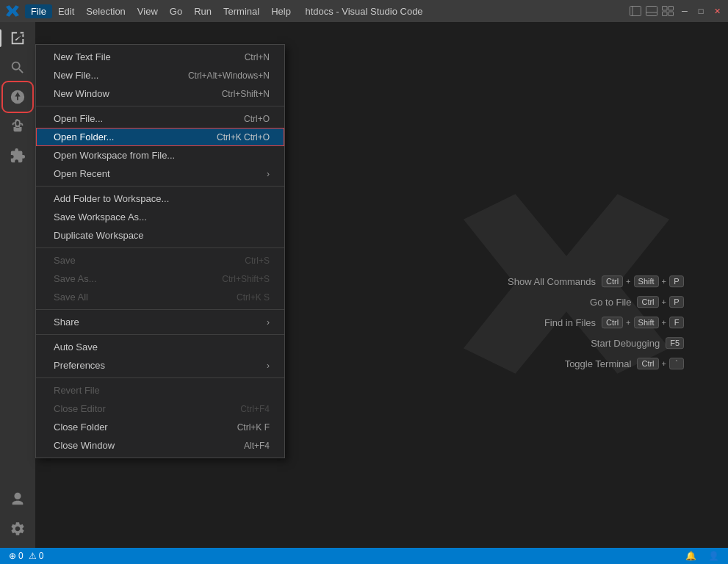 The height and width of the screenshot is (564, 728). What do you see at coordinates (76, 75) in the screenshot?
I see `menu-new-file-label: New File...` at bounding box center [76, 75].